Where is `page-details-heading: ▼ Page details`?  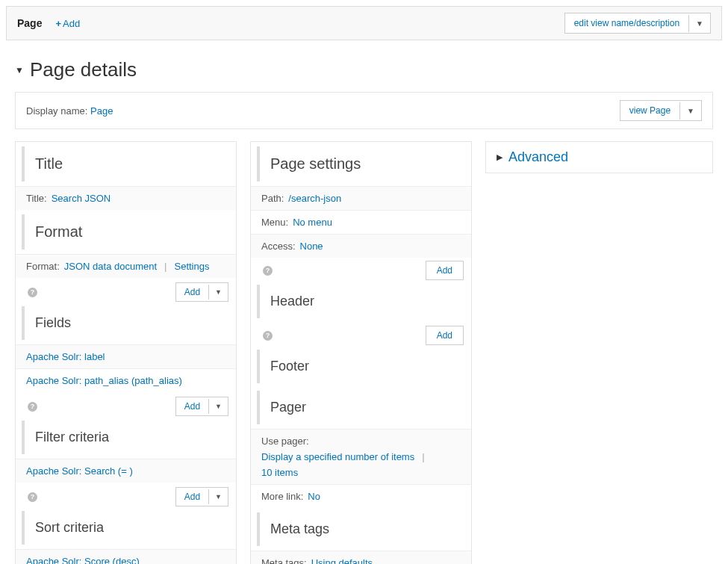 page-details-heading: ▼ Page details is located at coordinates (364, 70).